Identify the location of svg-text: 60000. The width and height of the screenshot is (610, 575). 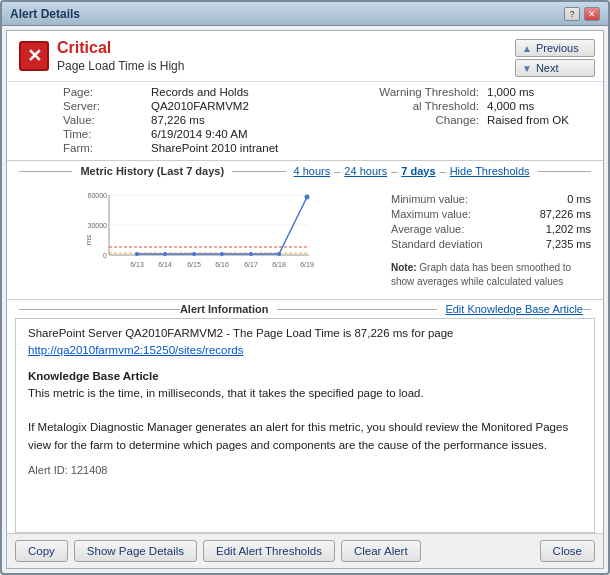
(98, 196).